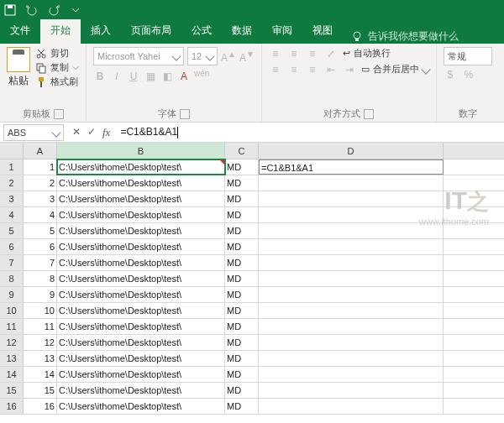  What do you see at coordinates (247, 57) in the screenshot?
I see `shrink-font-button: A▼` at bounding box center [247, 57].